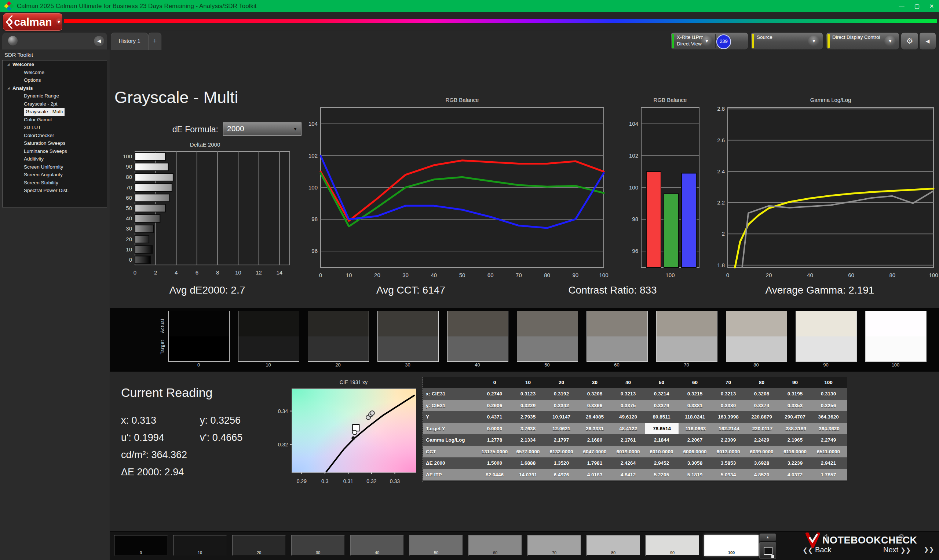  I want to click on table-cell: 0.3214, so click(661, 394).